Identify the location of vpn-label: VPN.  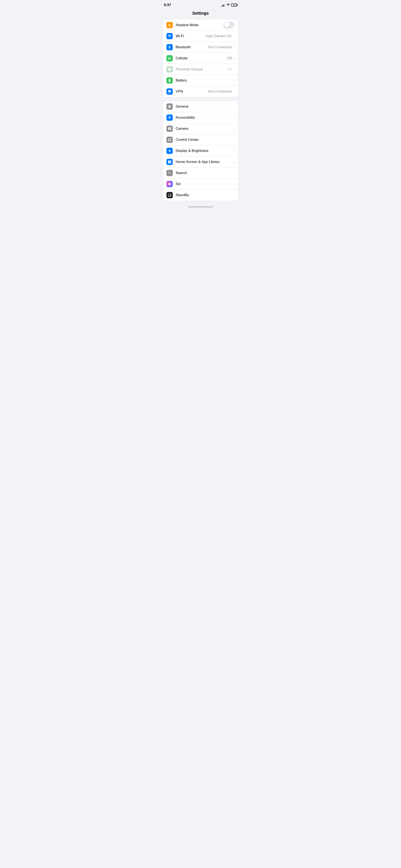
(179, 92).